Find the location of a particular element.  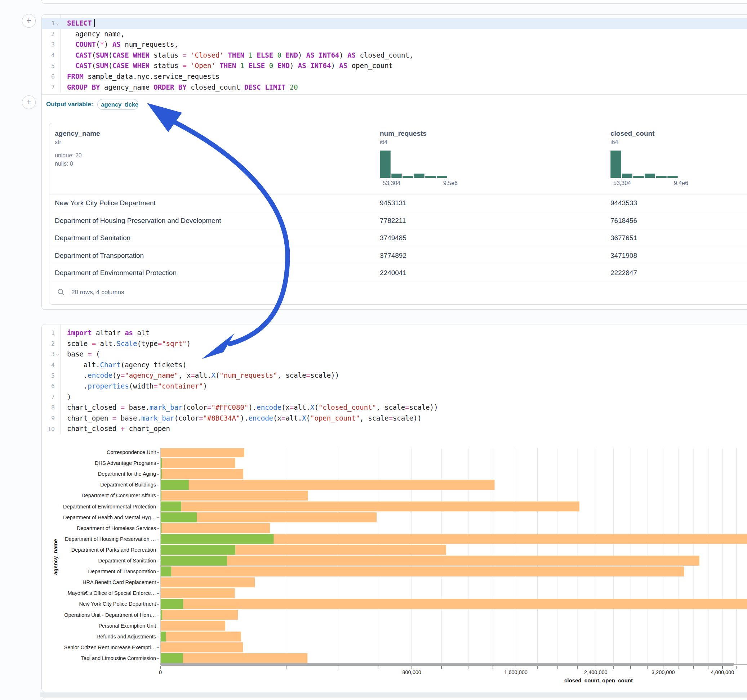

chart-horizontal-scrollbar is located at coordinates (447, 664).